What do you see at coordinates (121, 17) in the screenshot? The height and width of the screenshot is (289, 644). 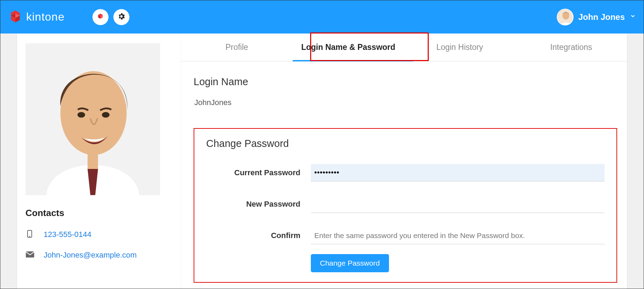 I see `gear-icon` at bounding box center [121, 17].